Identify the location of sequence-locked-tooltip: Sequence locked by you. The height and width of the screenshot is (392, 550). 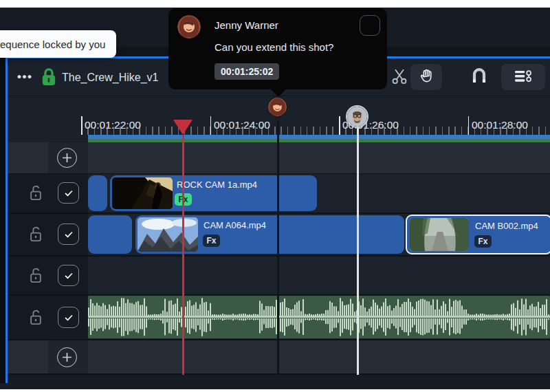
(58, 44).